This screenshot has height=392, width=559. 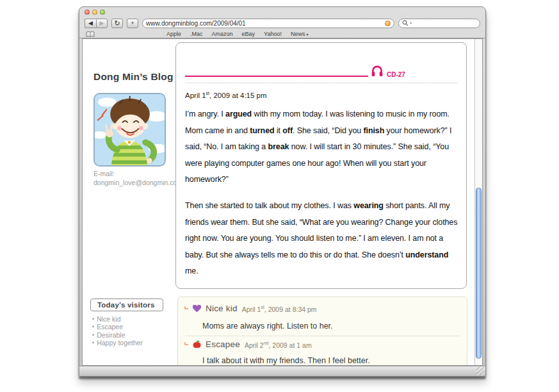 I want to click on todays-visitors-heading: Today’s visitors, so click(x=127, y=305).